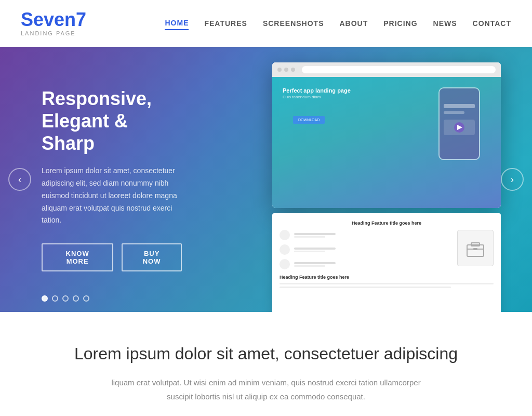 Image resolution: width=532 pixels, height=416 pixels. Describe the element at coordinates (399, 70) in the screenshot. I see `browser-urlbar` at that location.